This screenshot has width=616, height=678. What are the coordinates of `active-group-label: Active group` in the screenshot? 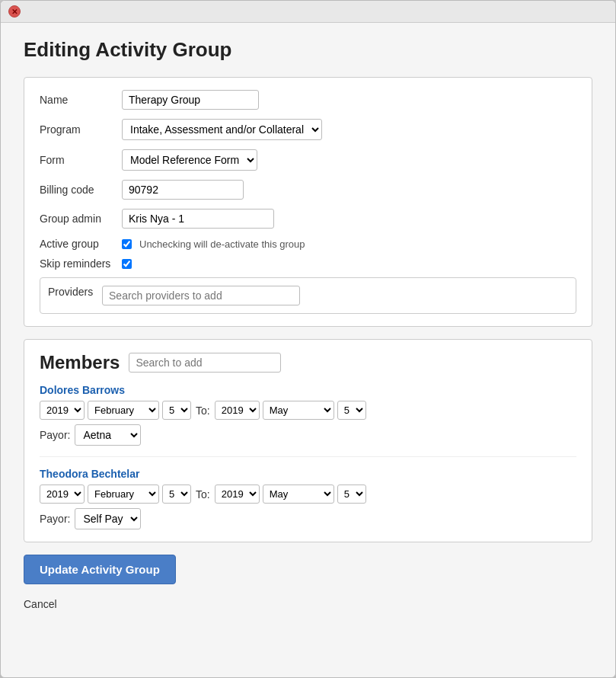 It's located at (78, 244).